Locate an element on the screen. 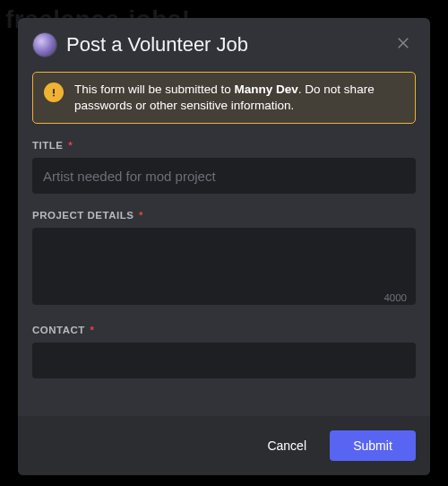 The width and height of the screenshot is (448, 486). app-avatar is located at coordinates (45, 45).